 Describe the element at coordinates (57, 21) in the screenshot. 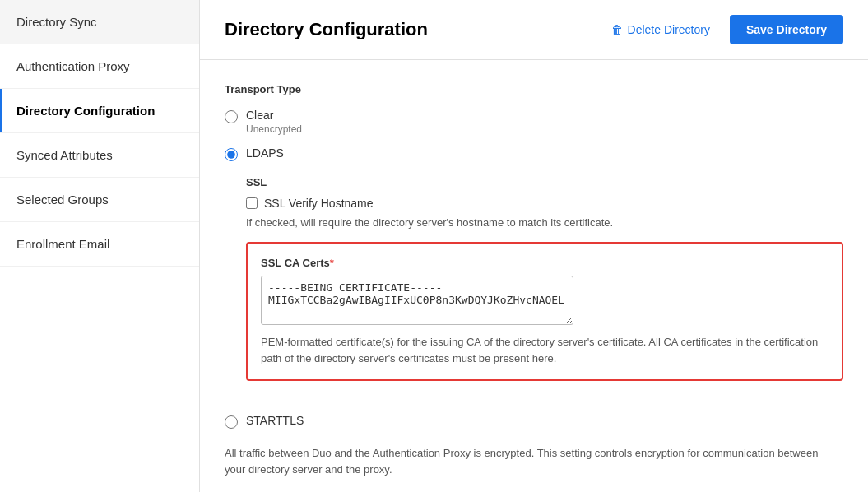

I see `sidebar-item-label: Directory Sync` at that location.